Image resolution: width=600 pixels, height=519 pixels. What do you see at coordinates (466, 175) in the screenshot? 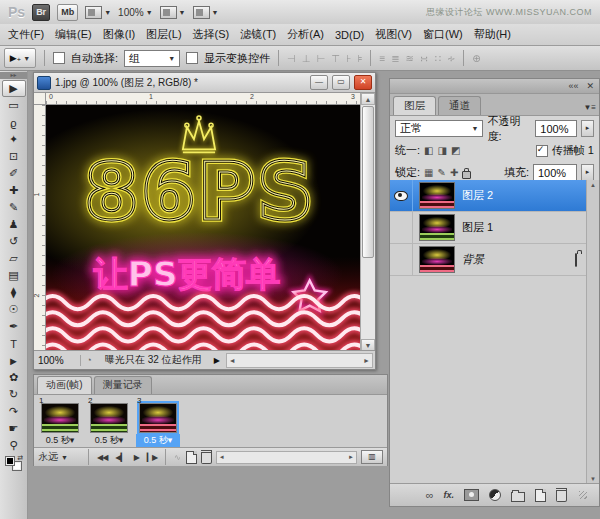
I see `lock-all-icon` at bounding box center [466, 175].